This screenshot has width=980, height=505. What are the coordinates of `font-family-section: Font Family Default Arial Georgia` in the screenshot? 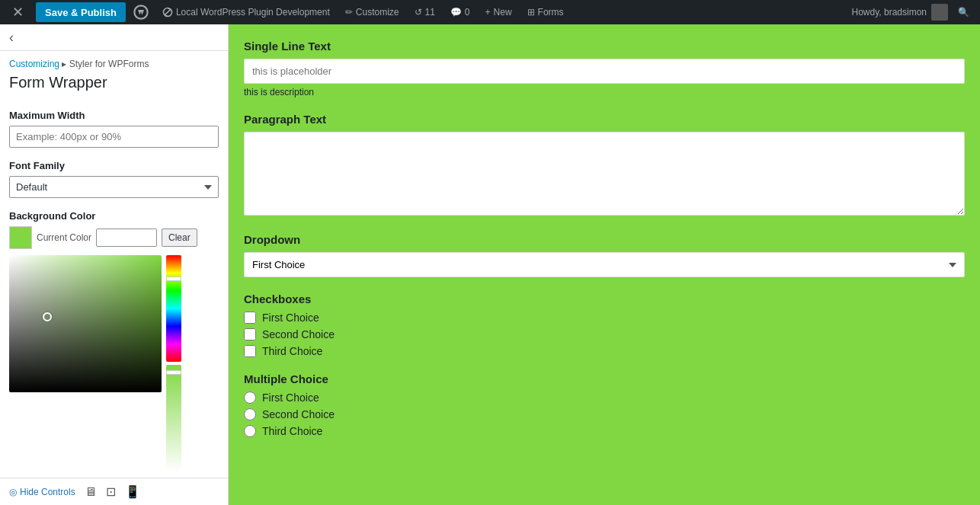 It's located at (114, 179).